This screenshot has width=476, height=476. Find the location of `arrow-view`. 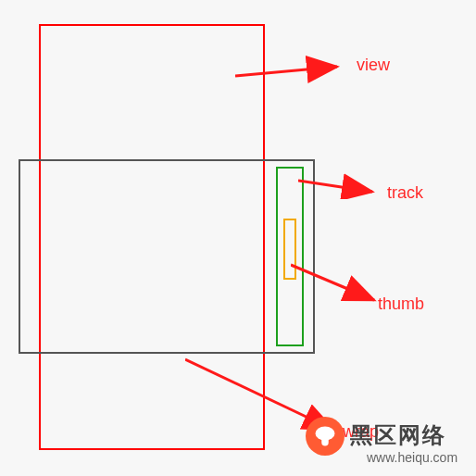

arrow-view is located at coordinates (291, 69).